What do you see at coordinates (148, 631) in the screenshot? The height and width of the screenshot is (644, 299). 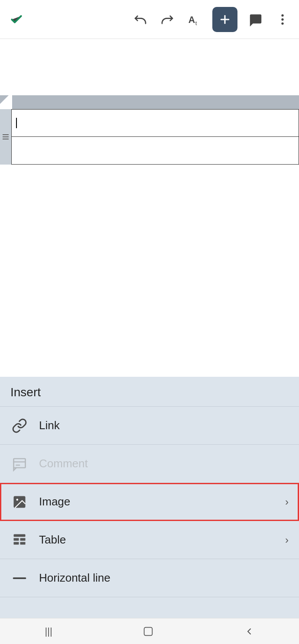 I see `nav-home-button` at bounding box center [148, 631].